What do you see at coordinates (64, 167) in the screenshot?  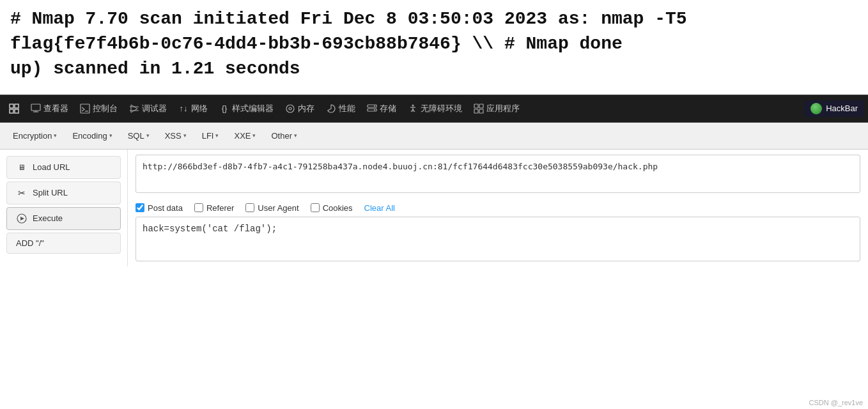 I see `load-url-button: 🖥 Load URL` at bounding box center [64, 167].